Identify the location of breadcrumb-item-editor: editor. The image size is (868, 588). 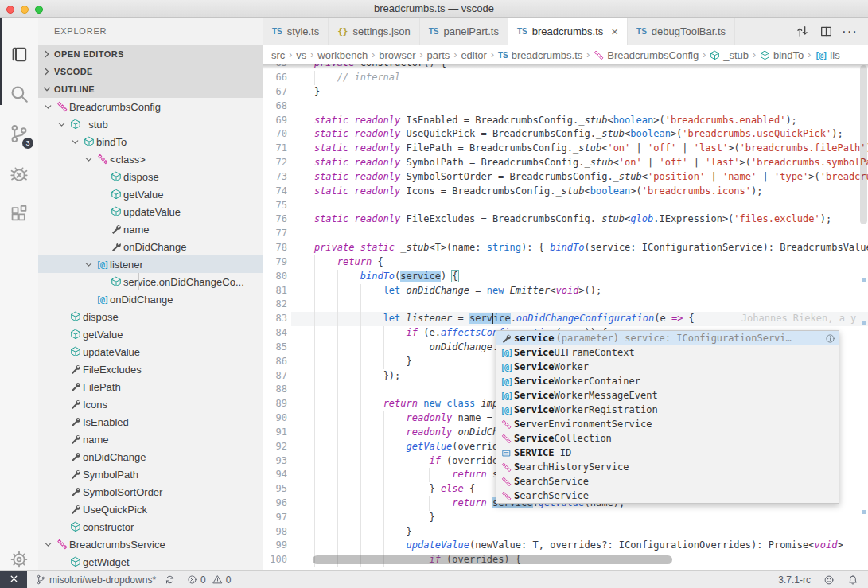
(474, 56).